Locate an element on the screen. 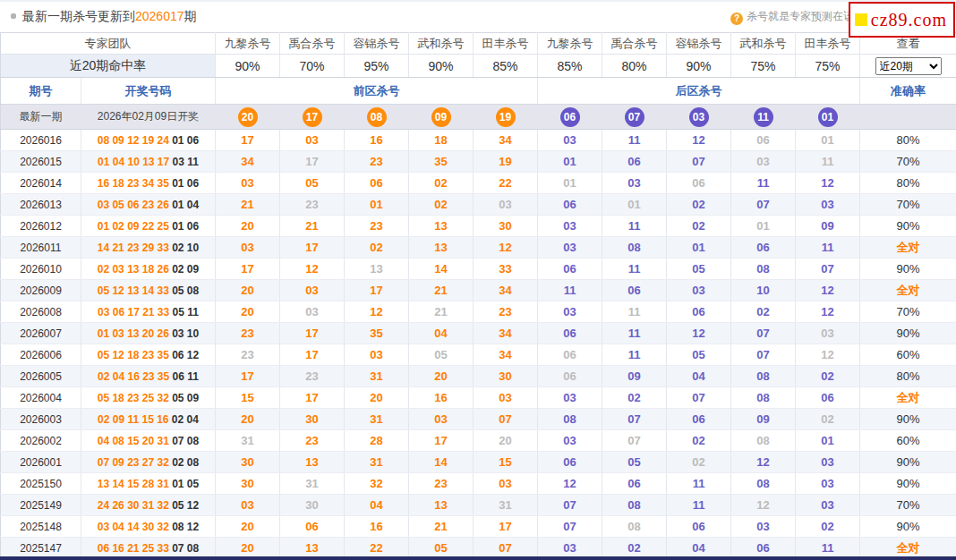 The width and height of the screenshot is (956, 560). front-kill-cell: 16 is located at coordinates (441, 398).